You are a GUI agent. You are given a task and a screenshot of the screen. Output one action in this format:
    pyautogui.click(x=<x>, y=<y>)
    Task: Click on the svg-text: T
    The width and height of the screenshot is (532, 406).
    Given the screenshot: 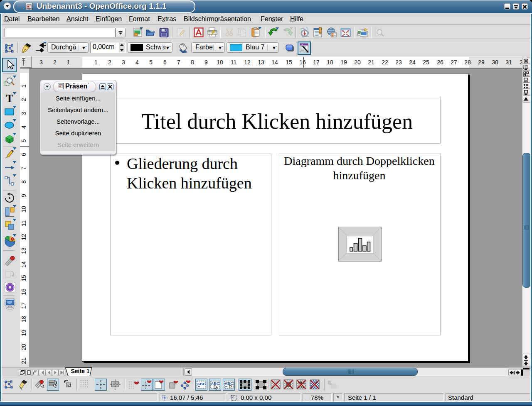 What is the action you would take?
    pyautogui.click(x=10, y=98)
    